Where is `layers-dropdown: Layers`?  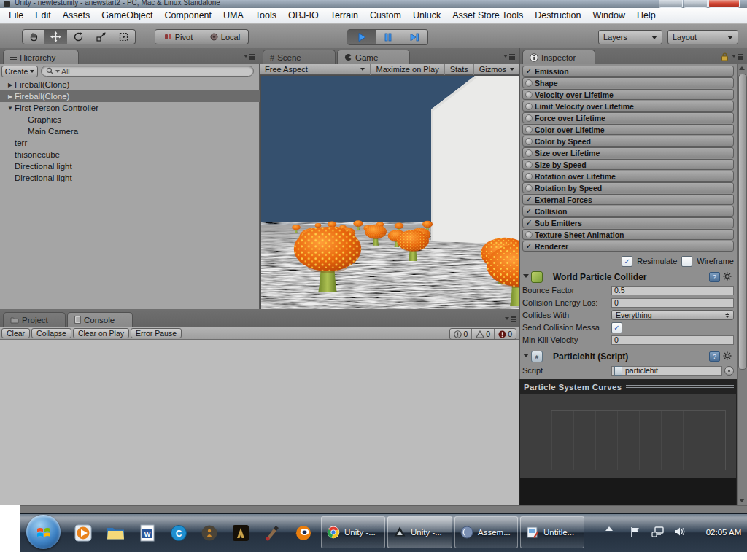 layers-dropdown: Layers is located at coordinates (630, 37).